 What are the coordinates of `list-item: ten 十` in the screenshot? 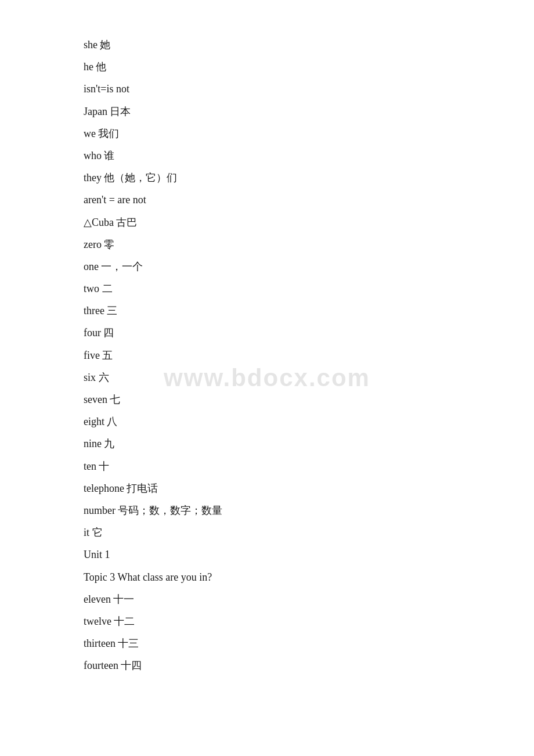 It's located at (267, 466).